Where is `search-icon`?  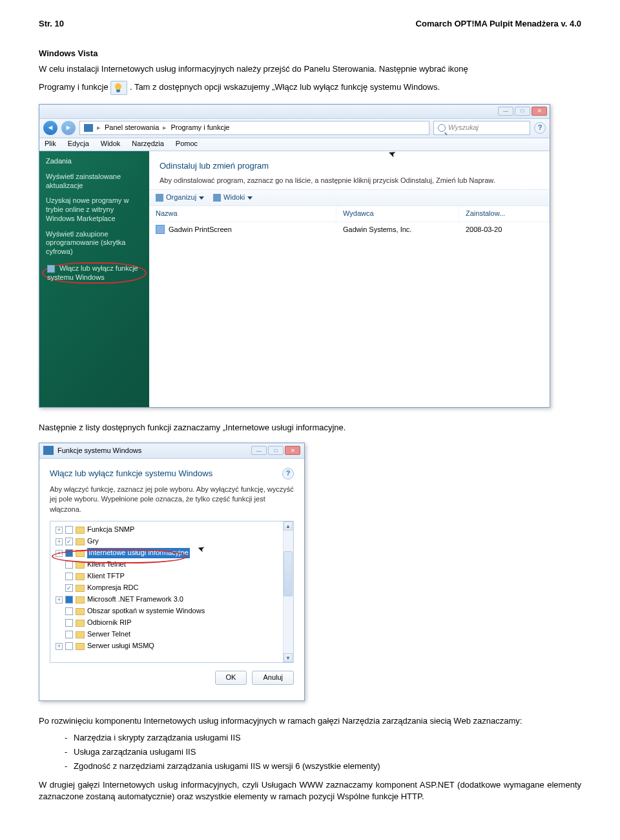 search-icon is located at coordinates (442, 128).